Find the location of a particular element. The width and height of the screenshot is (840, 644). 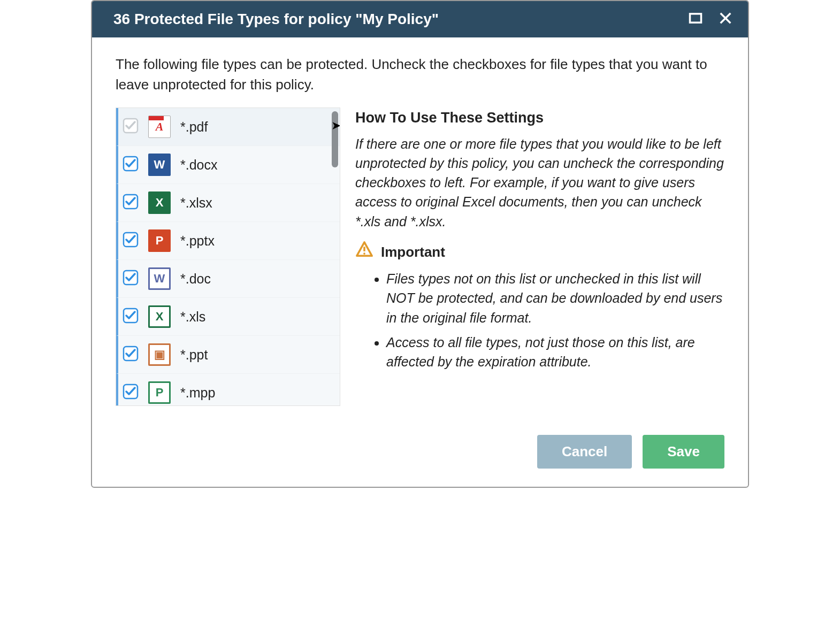

close-icon is located at coordinates (726, 19).